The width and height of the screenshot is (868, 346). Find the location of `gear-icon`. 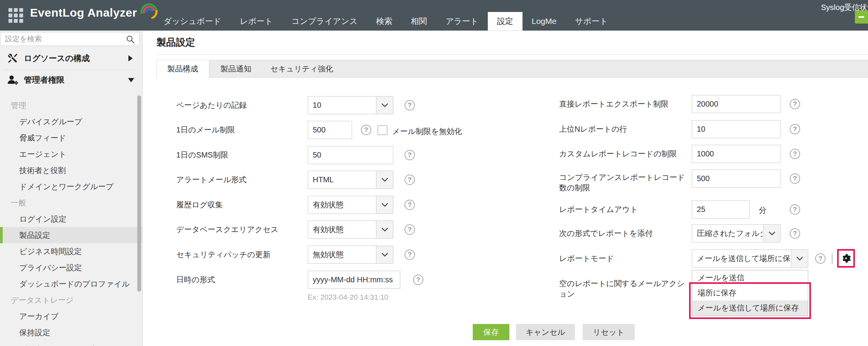

gear-icon is located at coordinates (846, 258).